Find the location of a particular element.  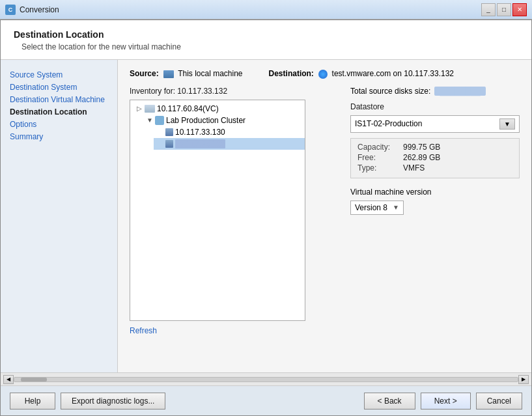

refresh-link: Refresh is located at coordinates (143, 331).